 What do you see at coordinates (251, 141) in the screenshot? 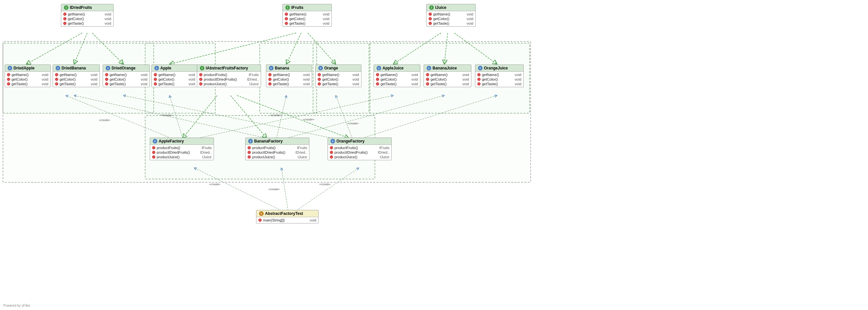
I see `icon-BananaFactory: c` at bounding box center [251, 141].